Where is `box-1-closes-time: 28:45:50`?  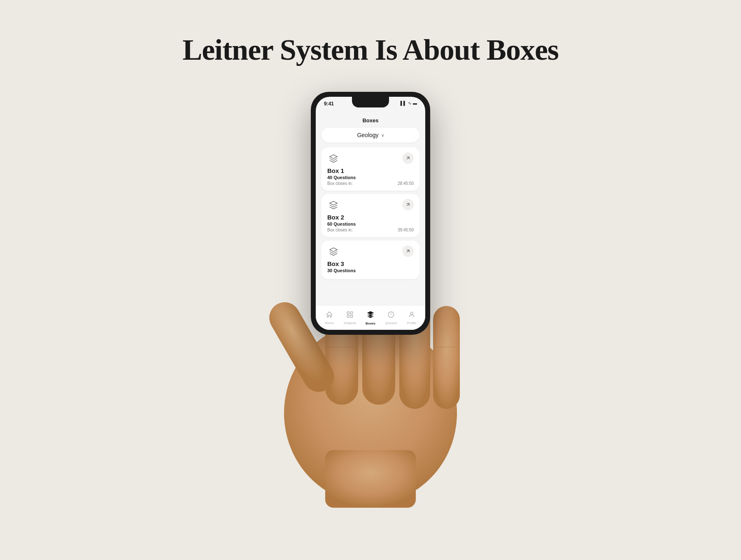
box-1-closes-time: 28:45:50 is located at coordinates (406, 184).